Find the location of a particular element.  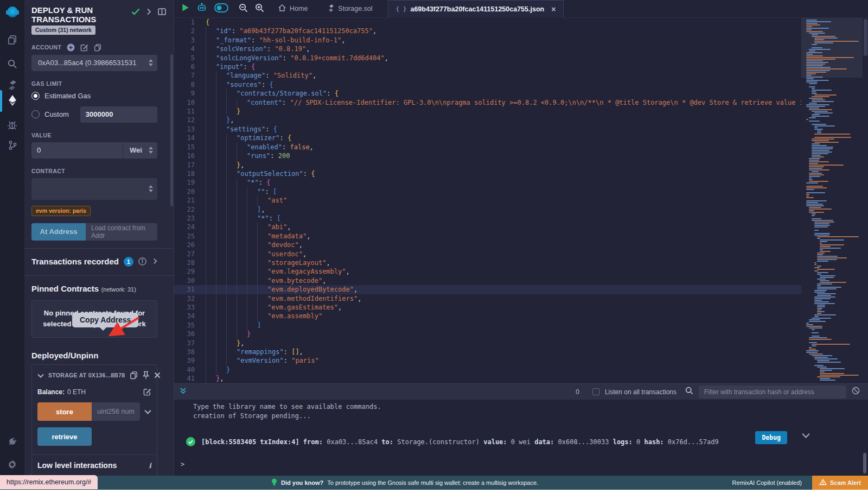

terminal-scrollbar-thumb is located at coordinates (865, 463).